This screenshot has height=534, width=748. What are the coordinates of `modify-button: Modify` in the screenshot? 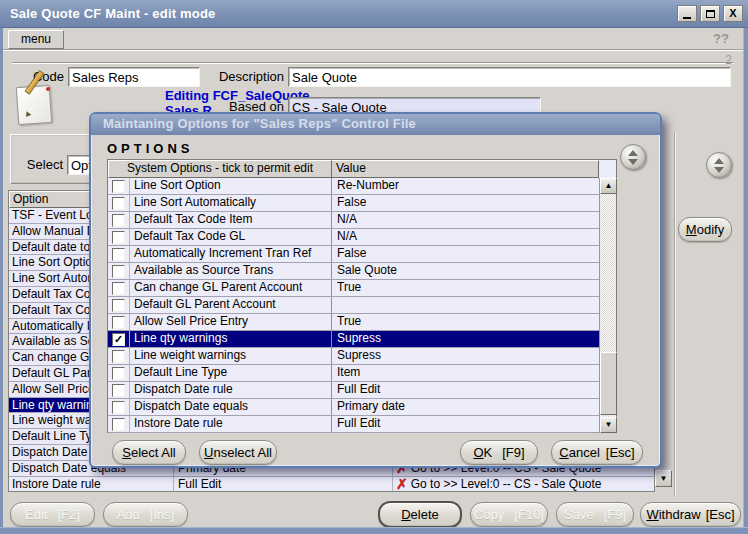 It's located at (705, 230).